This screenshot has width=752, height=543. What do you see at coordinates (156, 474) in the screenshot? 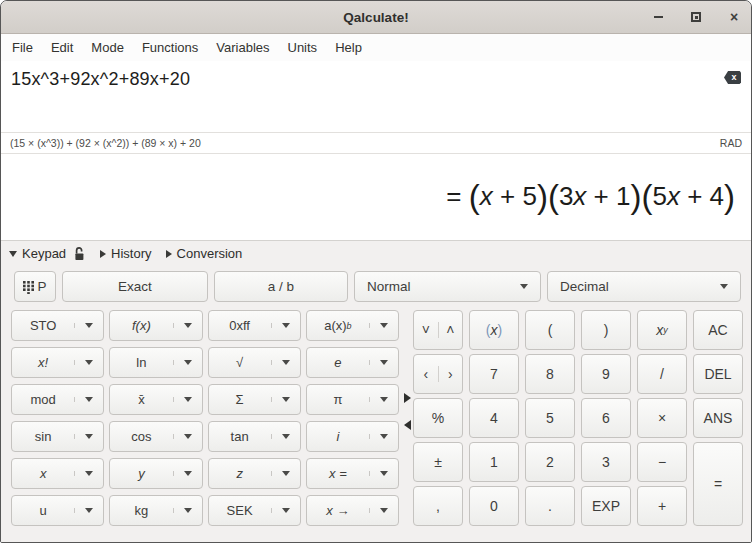
I see `key-y: y` at bounding box center [156, 474].